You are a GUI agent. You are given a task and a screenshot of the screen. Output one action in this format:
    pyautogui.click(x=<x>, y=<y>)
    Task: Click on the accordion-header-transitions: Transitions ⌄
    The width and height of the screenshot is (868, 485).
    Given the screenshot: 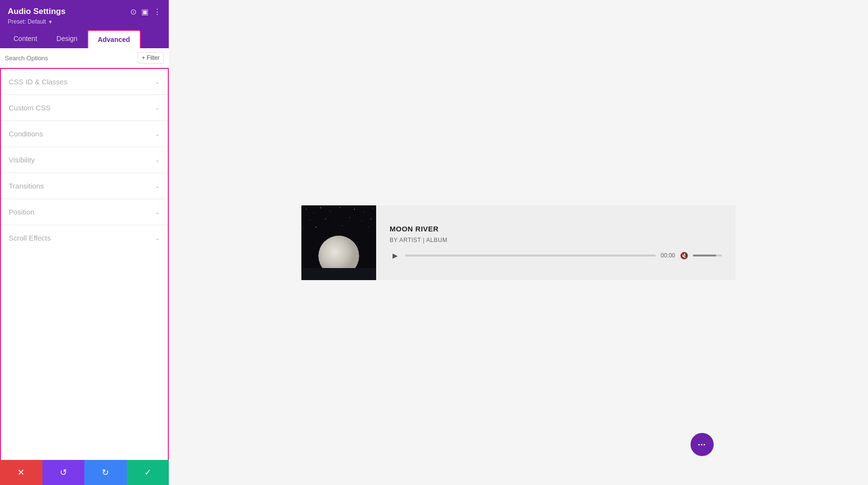 What is the action you would take?
    pyautogui.click(x=84, y=186)
    